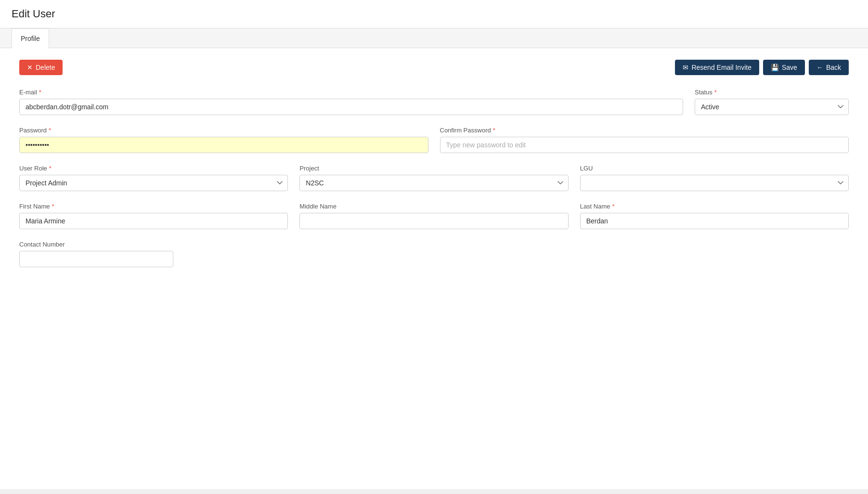 Image resolution: width=868 pixels, height=494 pixels. Describe the element at coordinates (53, 206) in the screenshot. I see `first-name-required-indicator: *` at that location.